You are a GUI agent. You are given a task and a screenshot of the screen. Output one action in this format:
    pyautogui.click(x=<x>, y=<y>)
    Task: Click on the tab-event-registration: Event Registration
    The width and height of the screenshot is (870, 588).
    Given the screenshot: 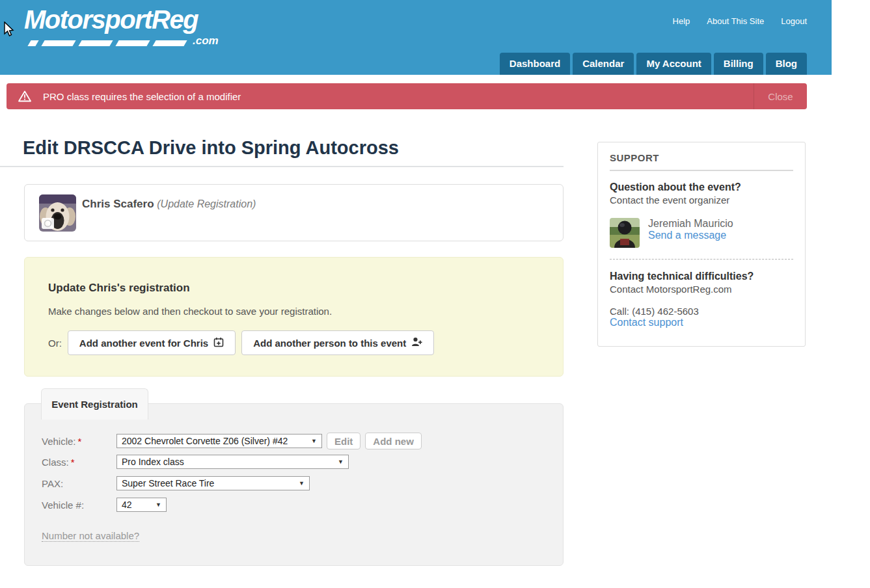 What is the action you would take?
    pyautogui.click(x=95, y=404)
    